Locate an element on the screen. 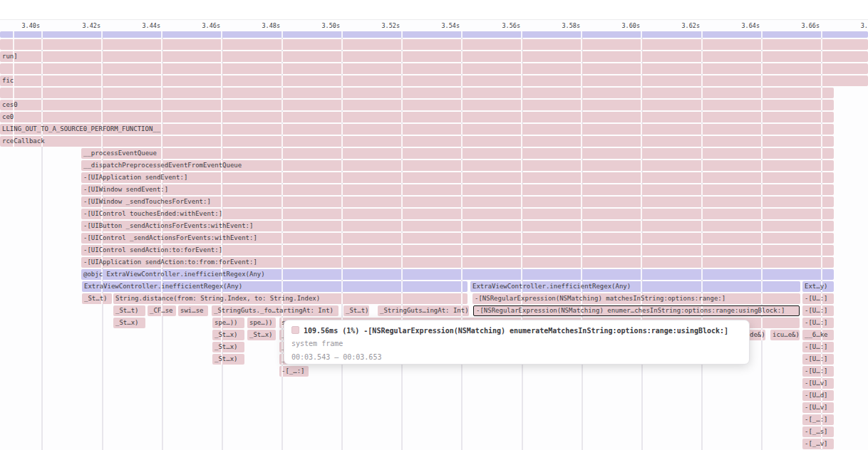 The height and width of the screenshot is (450, 868). flame-box-label: __6…ke is located at coordinates (818, 335).